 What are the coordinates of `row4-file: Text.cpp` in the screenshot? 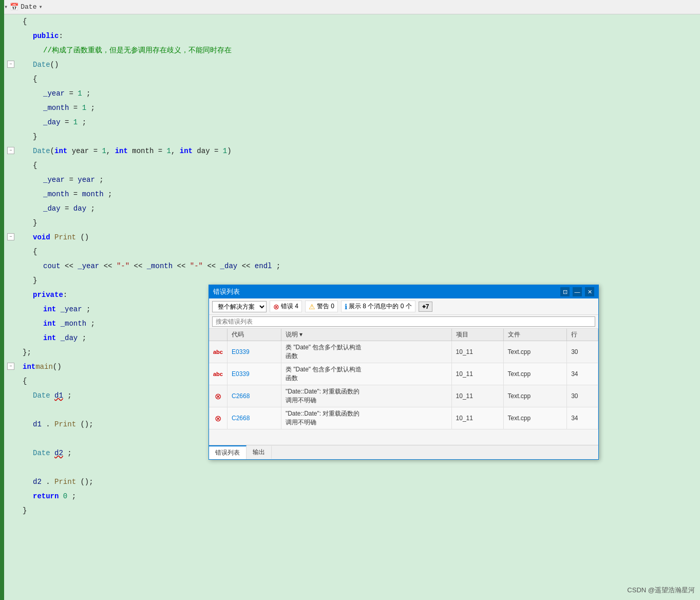 It's located at (535, 418).